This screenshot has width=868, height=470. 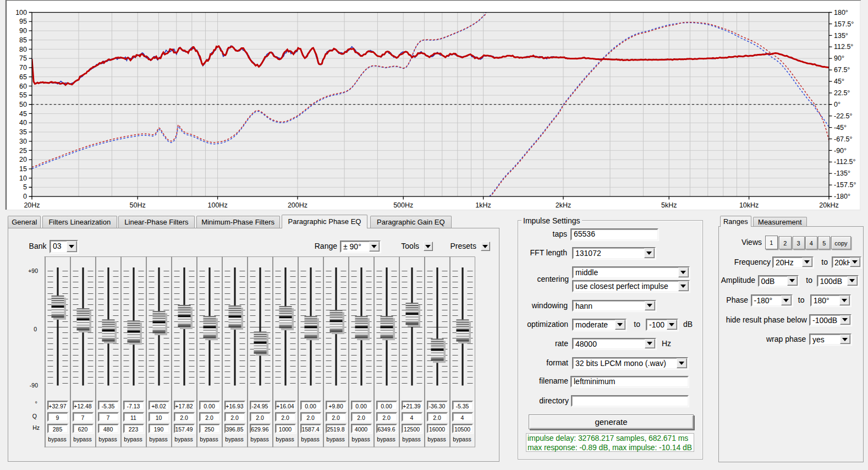 What do you see at coordinates (23, 21) in the screenshot?
I see `svg-text: 95` at bounding box center [23, 21].